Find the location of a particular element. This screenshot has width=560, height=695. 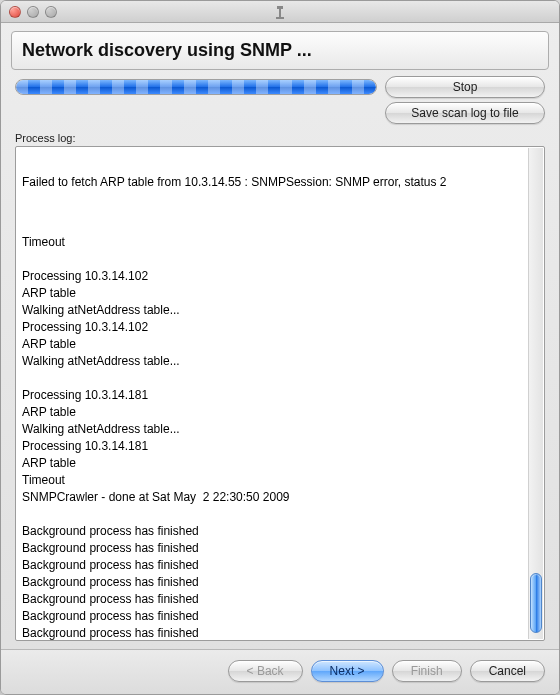

close-icon is located at coordinates (15, 12).